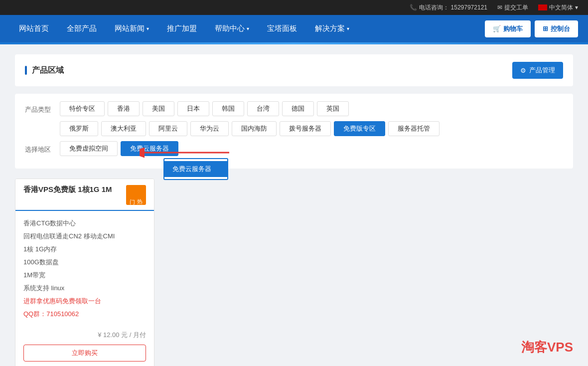  What do you see at coordinates (282, 29) in the screenshot?
I see `nav-label-panel: 宝塔面板` at bounding box center [282, 29].